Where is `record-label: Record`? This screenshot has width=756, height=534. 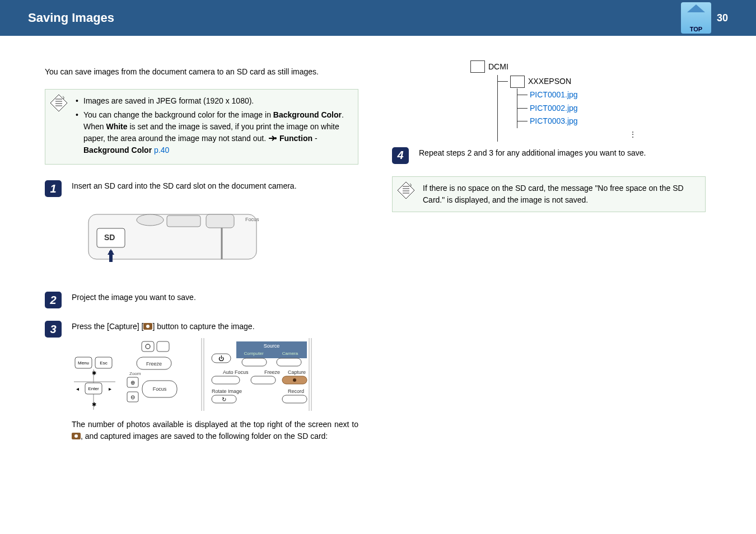
record-label: Record is located at coordinates (296, 391).